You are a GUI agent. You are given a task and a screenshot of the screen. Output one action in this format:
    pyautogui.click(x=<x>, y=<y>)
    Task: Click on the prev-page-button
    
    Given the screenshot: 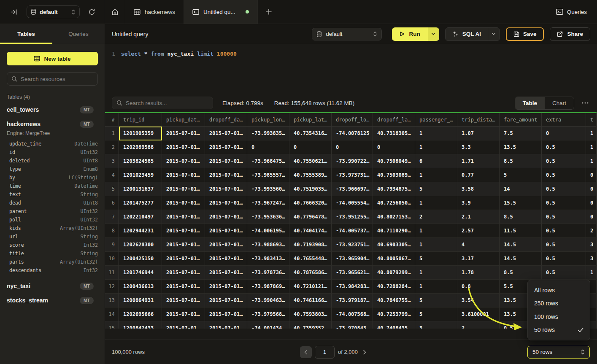 What is the action you would take?
    pyautogui.click(x=306, y=352)
    